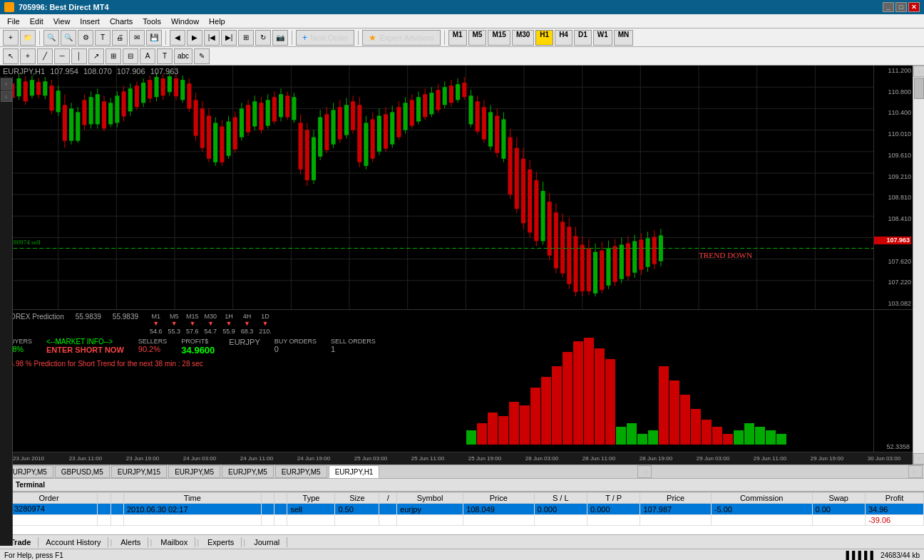  I want to click on tab-mailbox: Mailbox, so click(174, 542).